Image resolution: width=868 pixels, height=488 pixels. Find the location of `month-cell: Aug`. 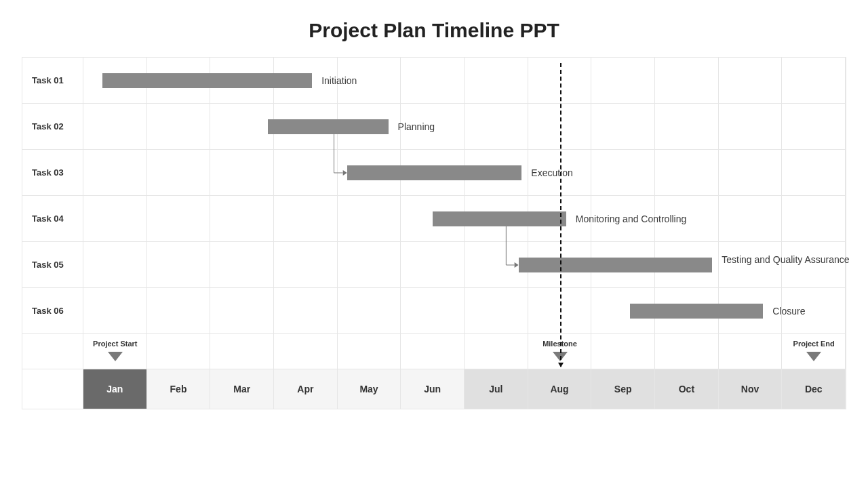

month-cell: Aug is located at coordinates (560, 389).